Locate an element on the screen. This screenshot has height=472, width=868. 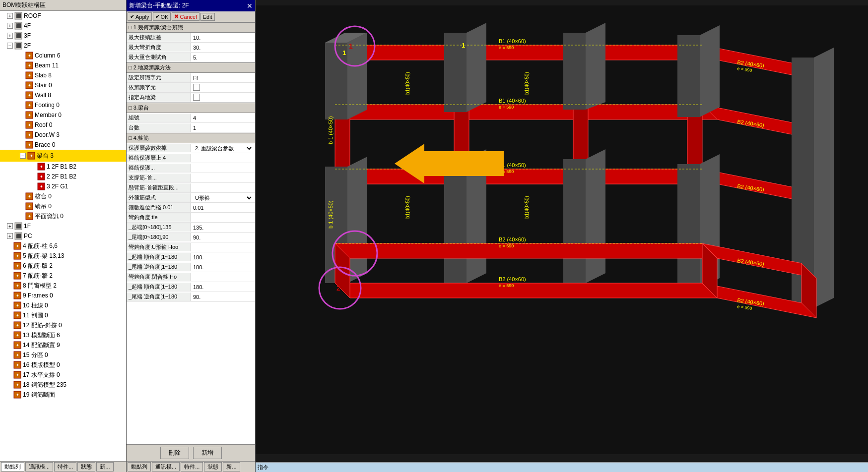
prop-value is located at coordinates (223, 188).